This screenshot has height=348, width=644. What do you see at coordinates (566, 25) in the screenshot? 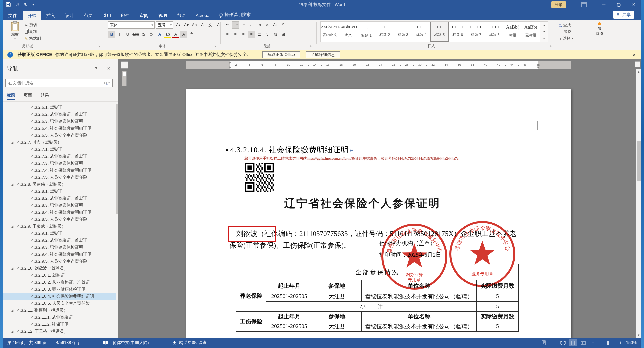
I see `find-button: 查找▾` at bounding box center [566, 25].